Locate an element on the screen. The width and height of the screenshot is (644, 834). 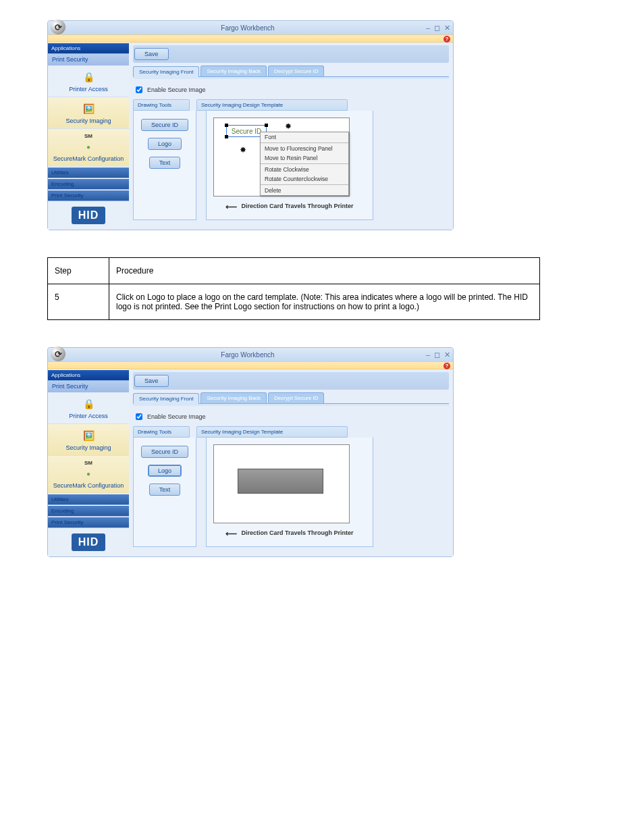
table-step-text: Click on Logo to place a logo on the car… is located at coordinates (325, 303).